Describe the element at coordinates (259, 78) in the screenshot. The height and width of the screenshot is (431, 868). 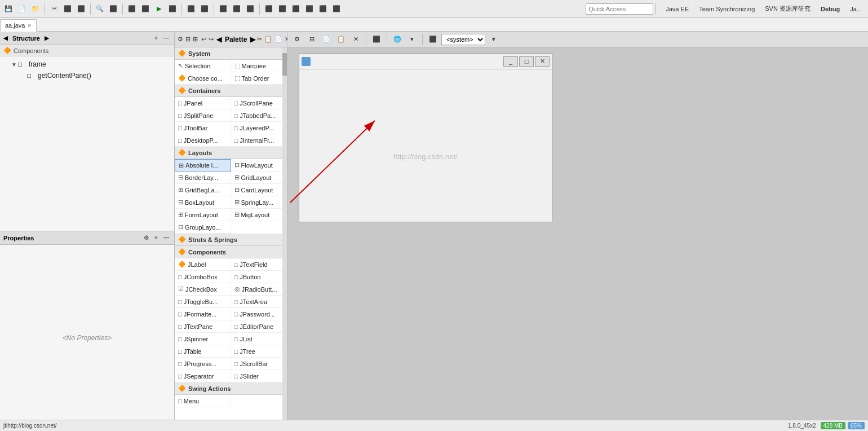
I see `palette-item-tab-order: ⬚ Tab Order` at that location.